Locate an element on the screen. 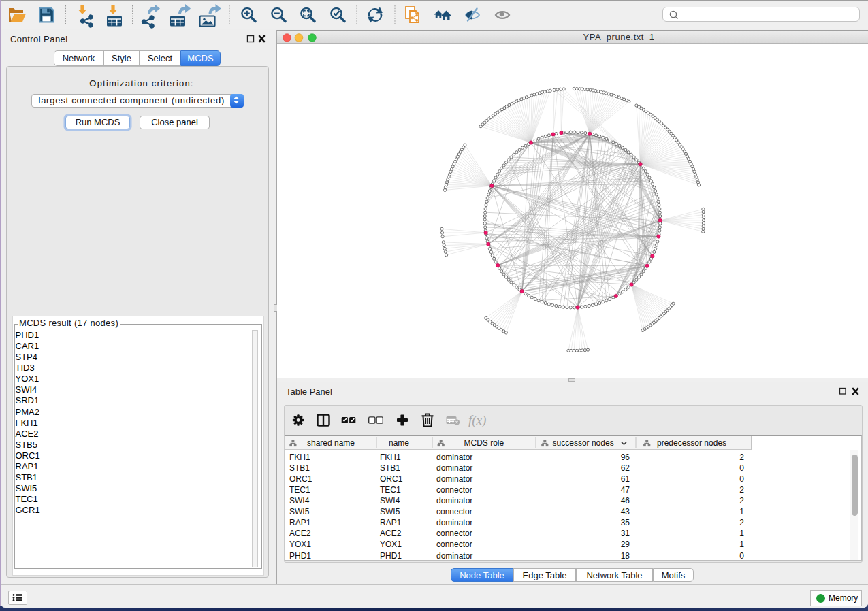  svg-text: shared name is located at coordinates (331, 443).